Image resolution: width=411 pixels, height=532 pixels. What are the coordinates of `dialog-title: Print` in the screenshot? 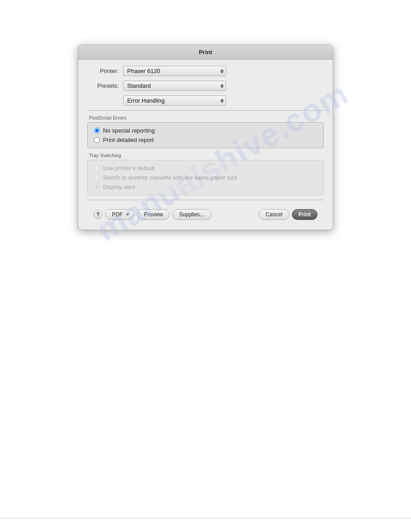 It's located at (206, 52).